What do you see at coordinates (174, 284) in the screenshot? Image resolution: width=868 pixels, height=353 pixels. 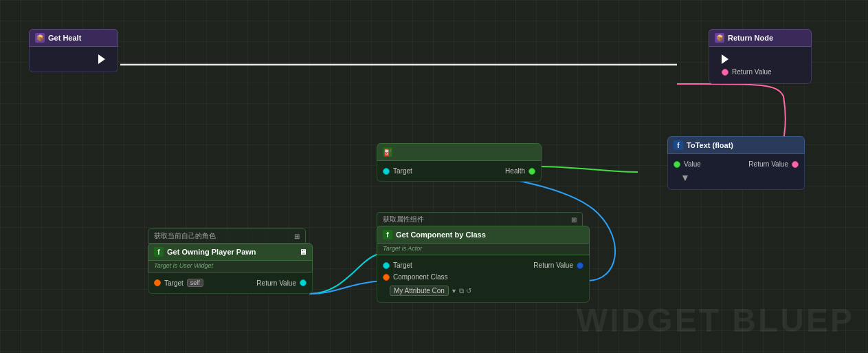 I see `get-owning-target-label: Target` at bounding box center [174, 284].